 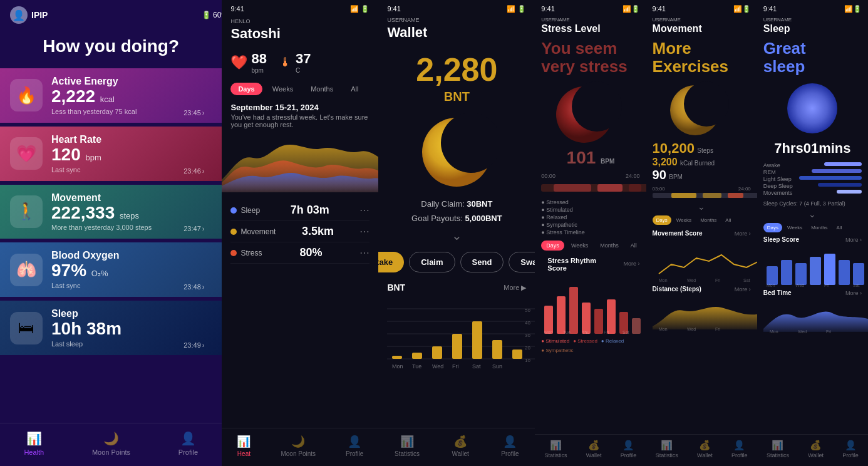 What do you see at coordinates (854, 240) in the screenshot?
I see `ph6-score-more: More ›` at bounding box center [854, 240].